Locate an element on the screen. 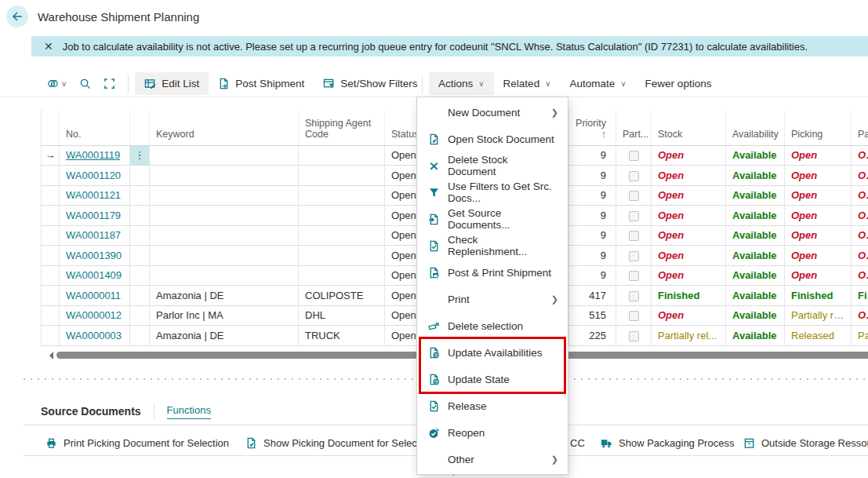  menu-label: Automate is located at coordinates (592, 83).